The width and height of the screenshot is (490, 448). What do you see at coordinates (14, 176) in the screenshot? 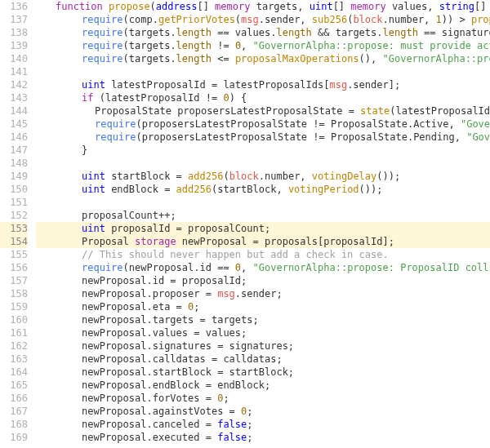
I see `line-number: 149` at bounding box center [14, 176].